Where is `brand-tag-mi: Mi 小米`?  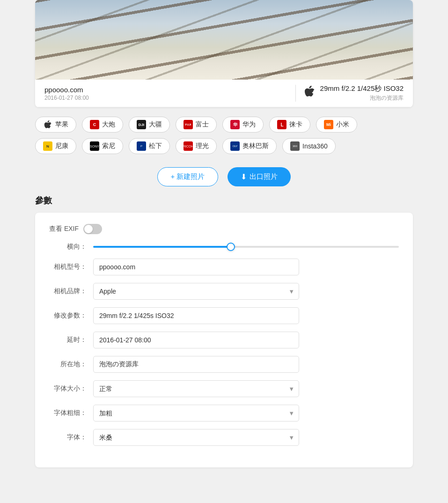 brand-tag-mi: Mi 小米 is located at coordinates (337, 125).